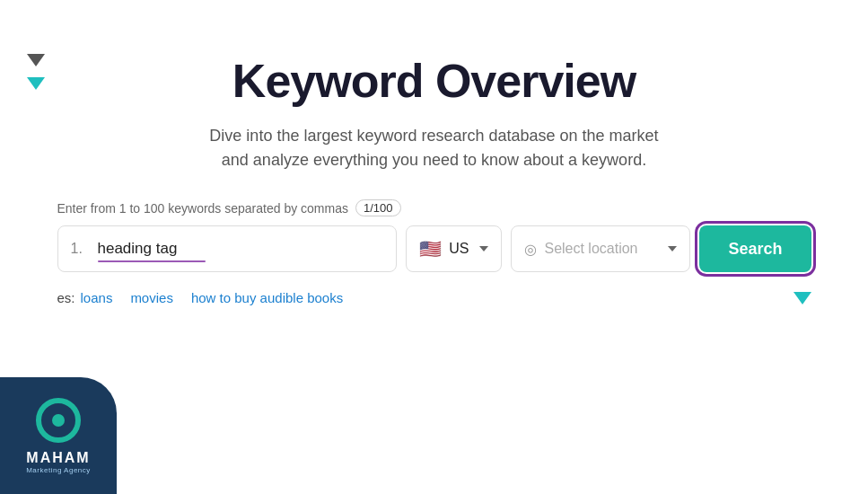 This screenshot has width=868, height=494. Describe the element at coordinates (58, 436) in the screenshot. I see `logo-watermark: MAHAM Marketing Agency` at that location.